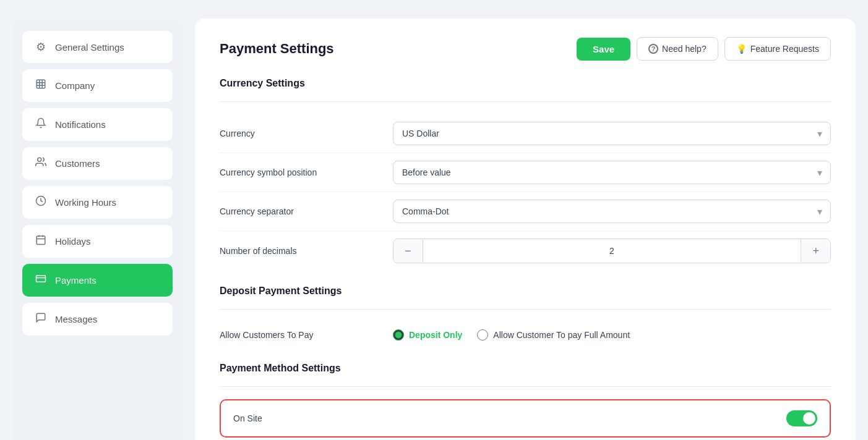 Image resolution: width=868 pixels, height=440 pixels. I want to click on currency-field-row: Currency US Dollar Euro British Pound Ca…, so click(525, 133).